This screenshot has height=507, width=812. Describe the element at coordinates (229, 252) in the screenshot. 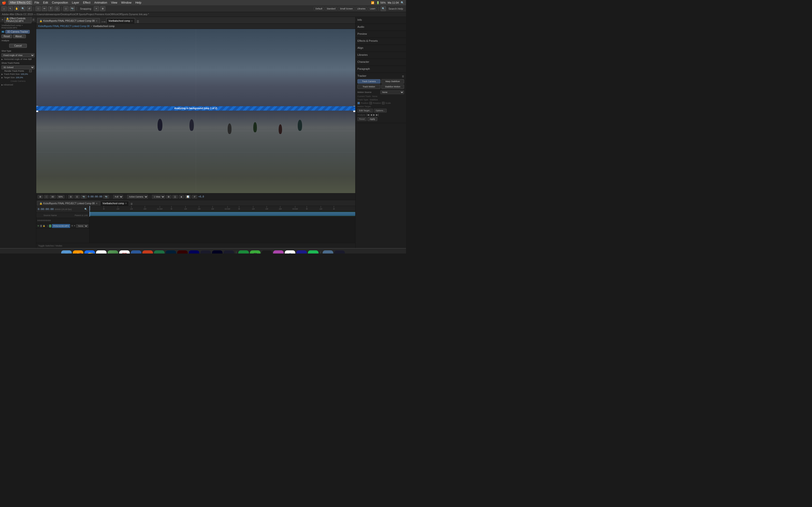

I see `dock-media-encoder: Me` at that location.